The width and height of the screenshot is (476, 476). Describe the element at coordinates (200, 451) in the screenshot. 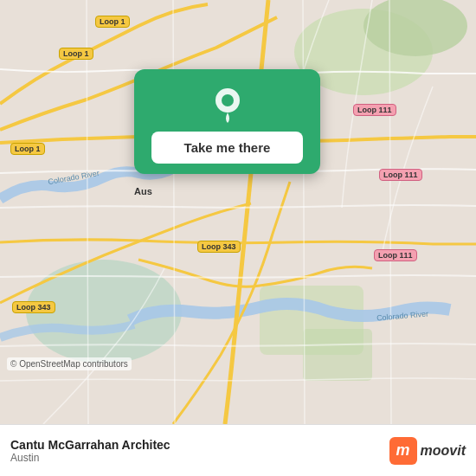

I see `location-info: Cantu McGarrahan Architec Austin` at that location.